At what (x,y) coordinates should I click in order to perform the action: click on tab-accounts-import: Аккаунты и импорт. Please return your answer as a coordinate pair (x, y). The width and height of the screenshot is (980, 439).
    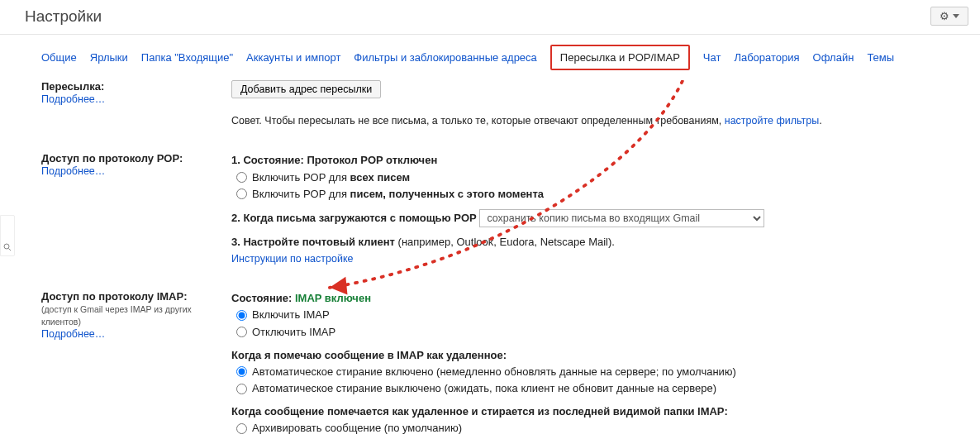
    Looking at the image, I should click on (293, 58).